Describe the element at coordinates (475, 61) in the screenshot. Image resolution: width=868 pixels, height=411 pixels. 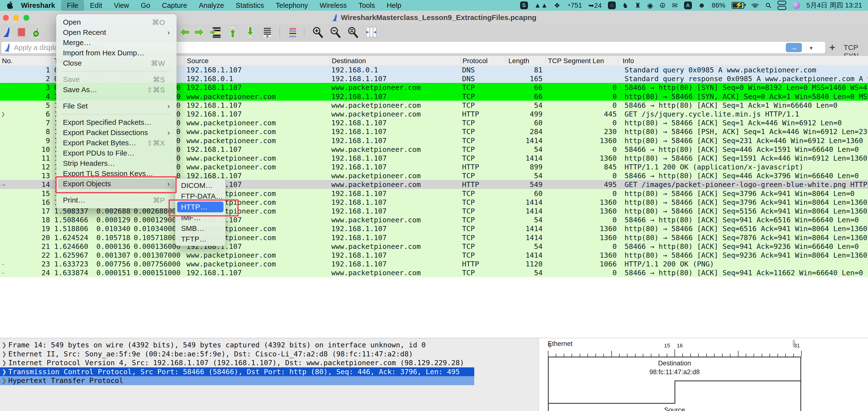
I see `col-header-protocol: Protocol` at that location.